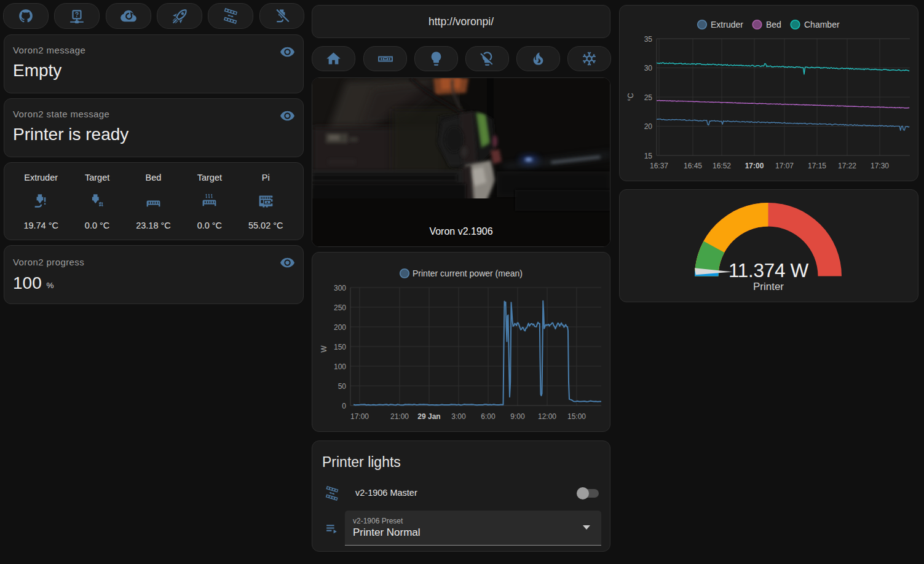 Image resolution: width=924 pixels, height=564 pixels. What do you see at coordinates (649, 156) in the screenshot?
I see `svg-text: 15` at bounding box center [649, 156].